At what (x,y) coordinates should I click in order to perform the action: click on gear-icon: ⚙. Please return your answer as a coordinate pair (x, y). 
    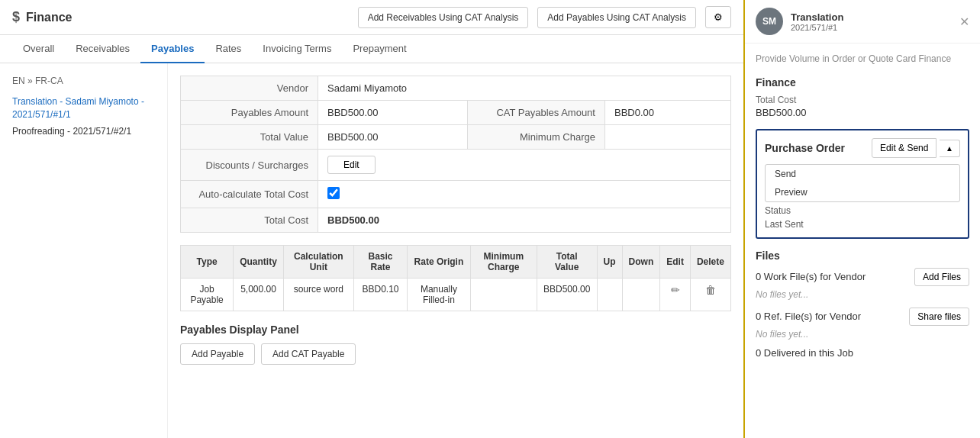
    Looking at the image, I should click on (718, 17).